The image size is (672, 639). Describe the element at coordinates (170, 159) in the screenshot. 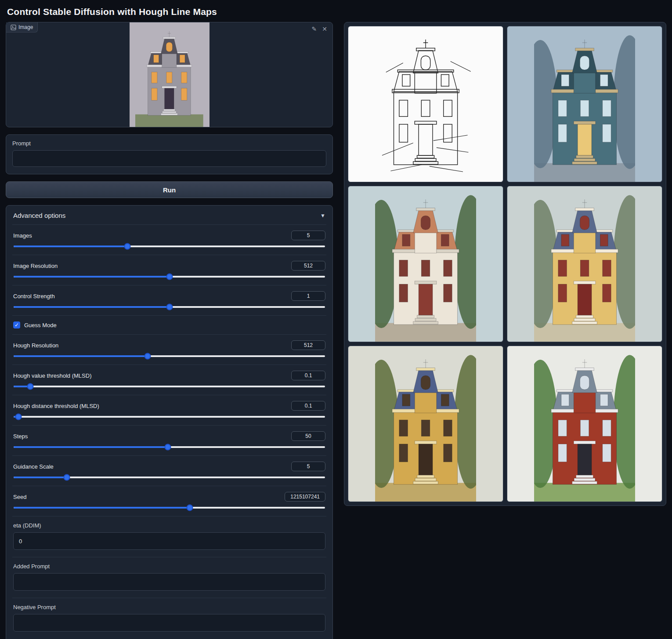

I see `prompt-input` at that location.